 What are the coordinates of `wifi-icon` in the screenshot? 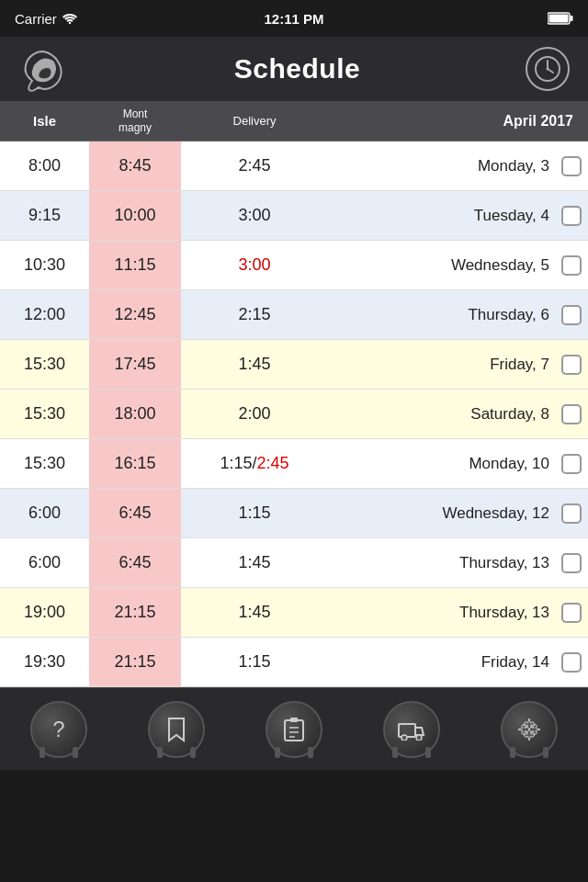 It's located at (70, 18).